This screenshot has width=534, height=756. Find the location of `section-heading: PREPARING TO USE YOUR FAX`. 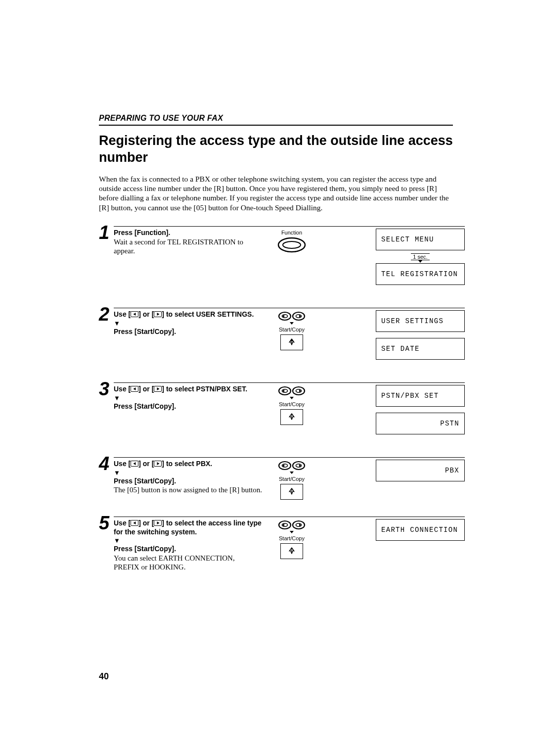

section-heading: PREPARING TO USE YOUR FAX is located at coordinates (276, 120).